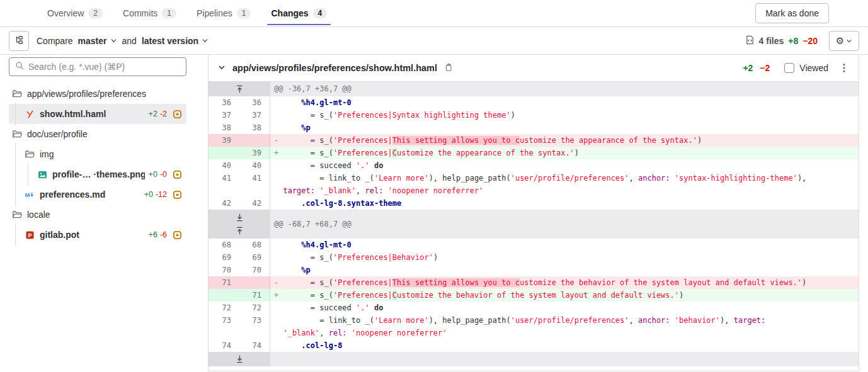 The width and height of the screenshot is (868, 372). What do you see at coordinates (844, 68) in the screenshot?
I see `file-options-menu-button: ⋮` at bounding box center [844, 68].